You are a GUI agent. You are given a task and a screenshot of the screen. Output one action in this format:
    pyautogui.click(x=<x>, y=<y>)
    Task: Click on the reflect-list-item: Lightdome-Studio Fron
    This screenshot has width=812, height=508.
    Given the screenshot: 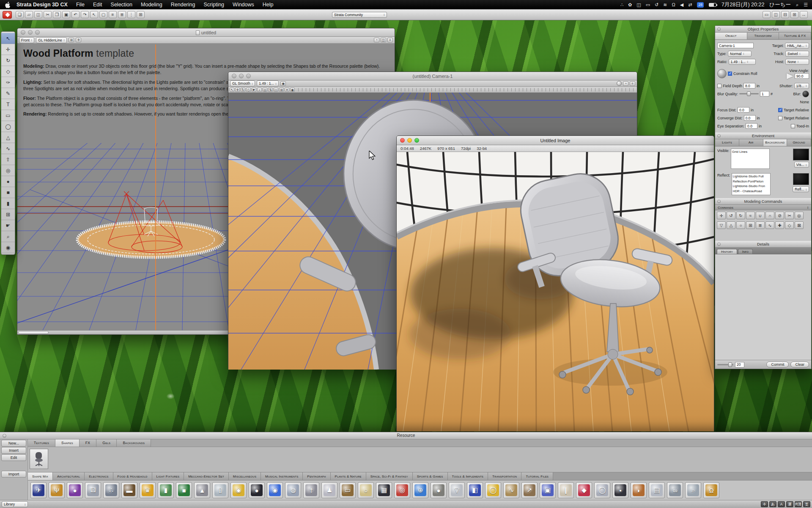 What is the action you would take?
    pyautogui.click(x=751, y=186)
    